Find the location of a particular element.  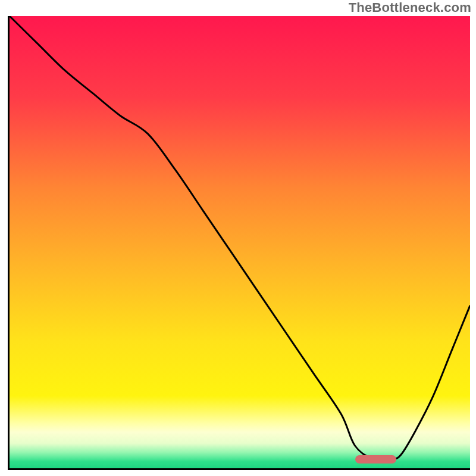

highlight-marker is located at coordinates (376, 459).